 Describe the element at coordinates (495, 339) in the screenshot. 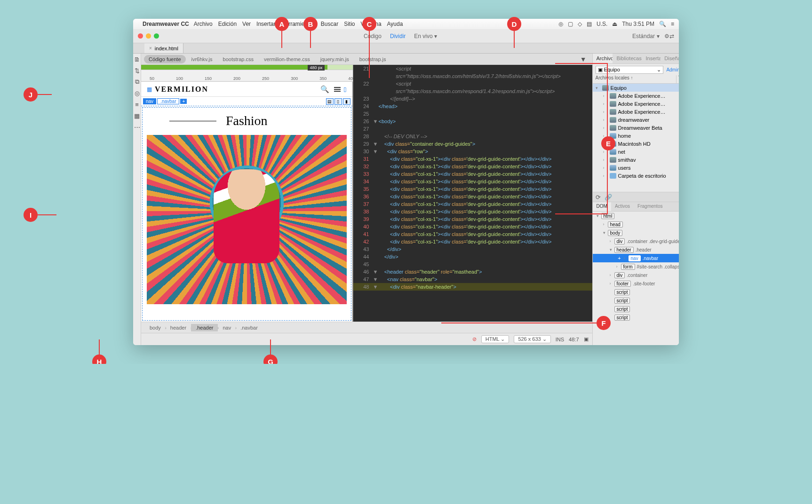

I see `lang-selector: HTML ⌄` at that location.